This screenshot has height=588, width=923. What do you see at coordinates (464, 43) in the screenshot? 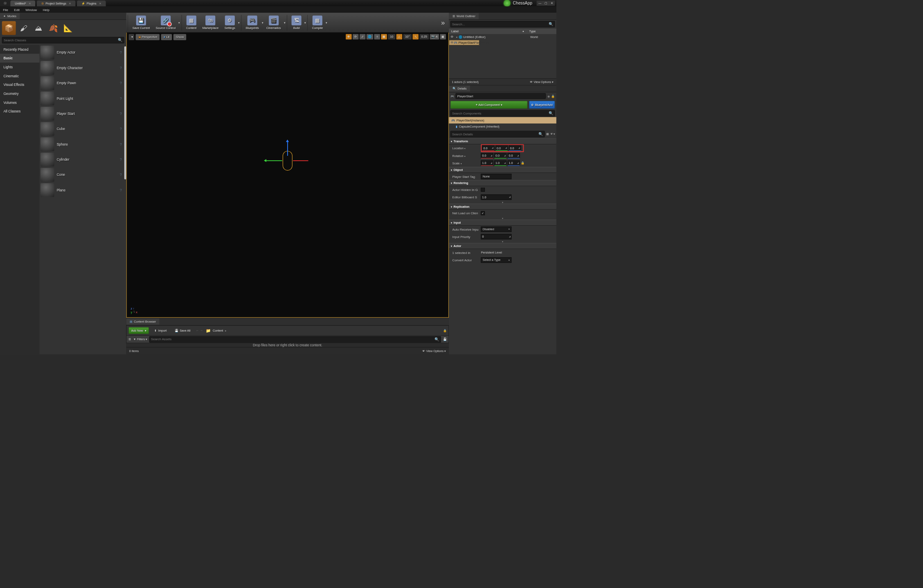
I see `outliner-row-playerstart: 👁 🎮 PlayerStart PlayerStart` at bounding box center [464, 43].